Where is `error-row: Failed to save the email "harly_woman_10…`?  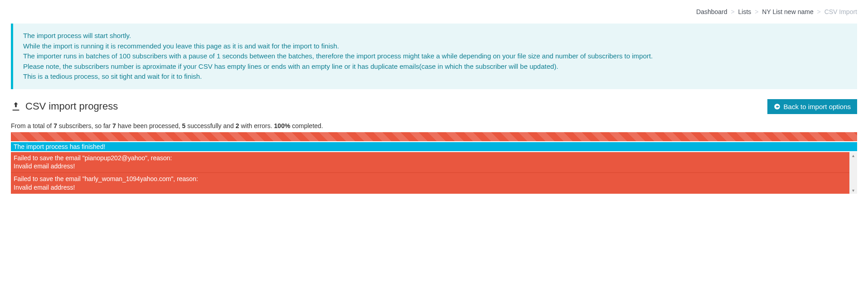
error-row: Failed to save the email "harly_woman_10… is located at coordinates (430, 183).